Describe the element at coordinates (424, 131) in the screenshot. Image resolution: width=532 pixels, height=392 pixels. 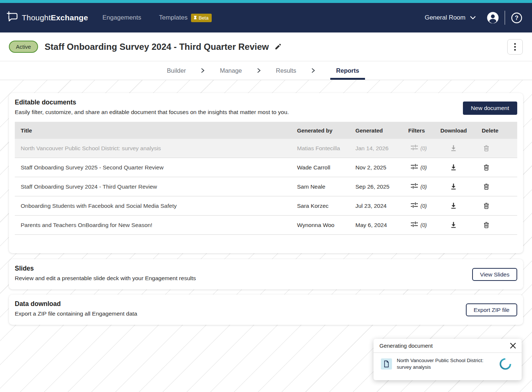
I see `column-header-filters: Filters` at that location.